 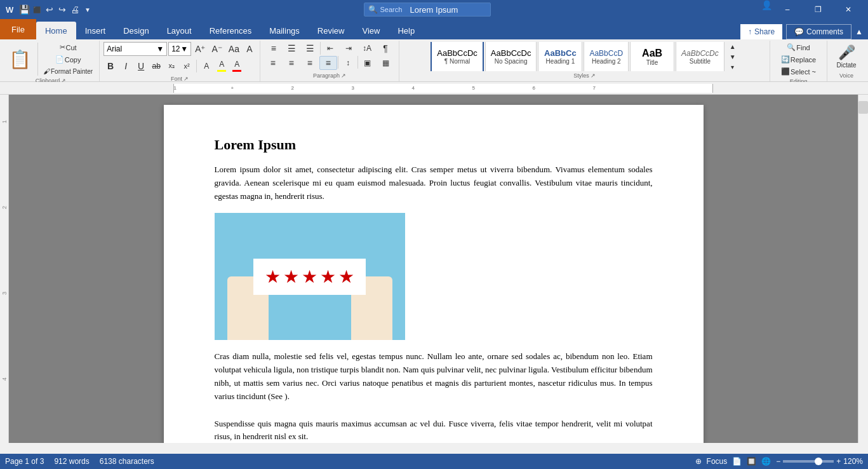 What do you see at coordinates (136, 31) in the screenshot?
I see `tab-design: Design` at bounding box center [136, 31].